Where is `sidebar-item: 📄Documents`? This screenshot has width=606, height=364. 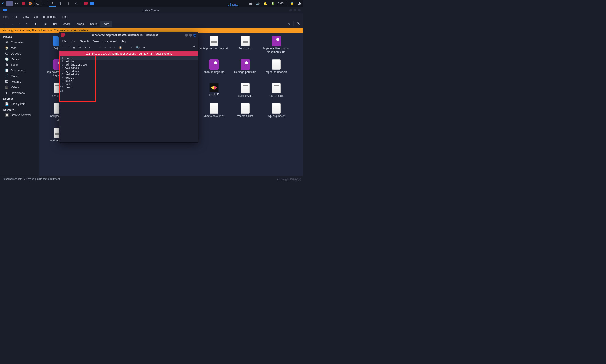
sidebar-item: 📄Documents is located at coordinates (20, 70).